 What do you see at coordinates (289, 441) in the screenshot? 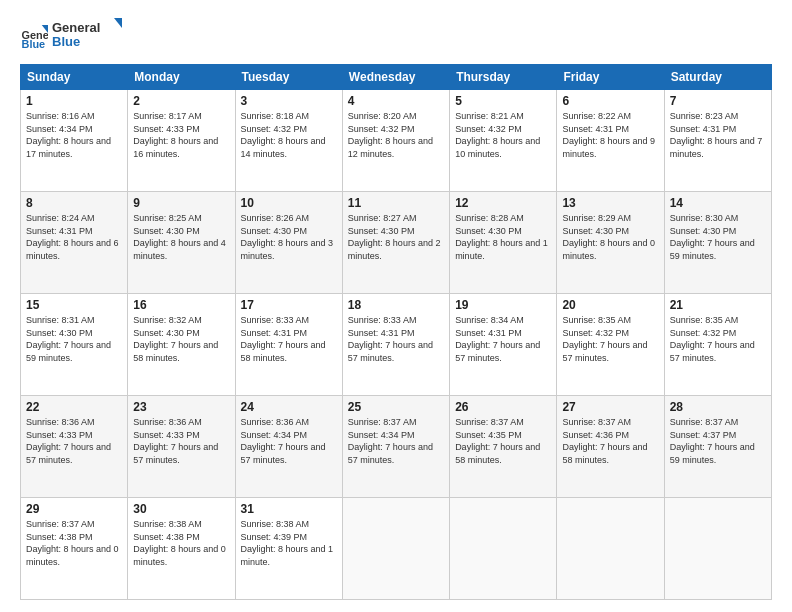
I see `day-info: Sunrise: 8:36 AM Sunset: 4:34 PM Dayligh…` at bounding box center [289, 441].